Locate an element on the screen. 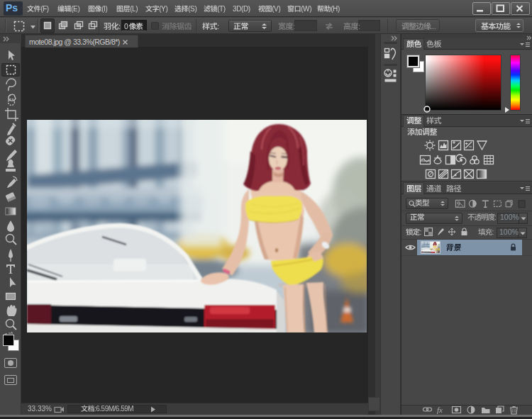  svg-text: fx is located at coordinates (440, 410).